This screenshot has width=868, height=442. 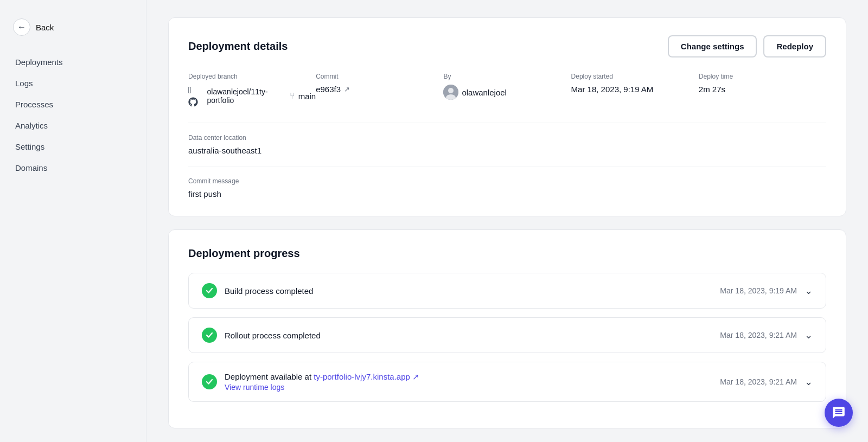 What do you see at coordinates (763, 89) in the screenshot?
I see `deploy-time-value: 2m 27s` at bounding box center [763, 89].